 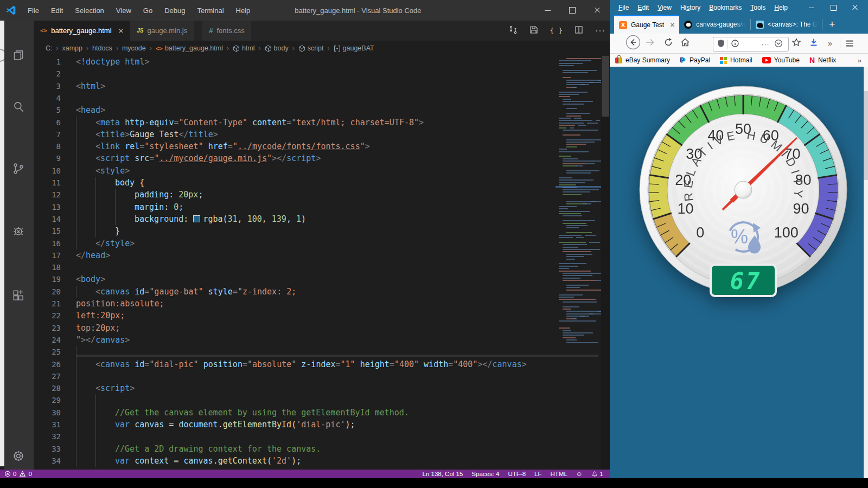 What do you see at coordinates (686, 43) in the screenshot?
I see `home-button` at bounding box center [686, 43].